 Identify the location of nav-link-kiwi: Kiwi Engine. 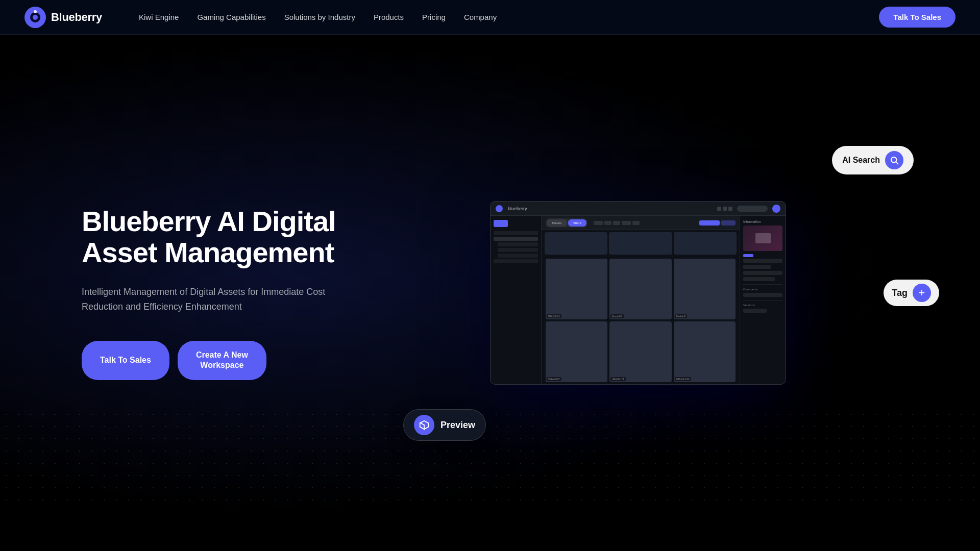
(159, 17).